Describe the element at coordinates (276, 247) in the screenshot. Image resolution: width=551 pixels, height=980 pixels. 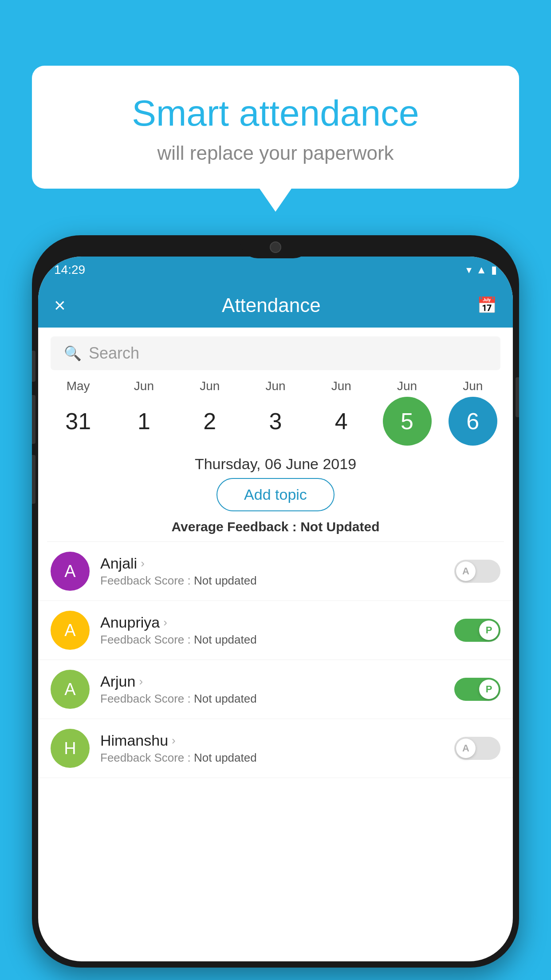
I see `front-camera` at that location.